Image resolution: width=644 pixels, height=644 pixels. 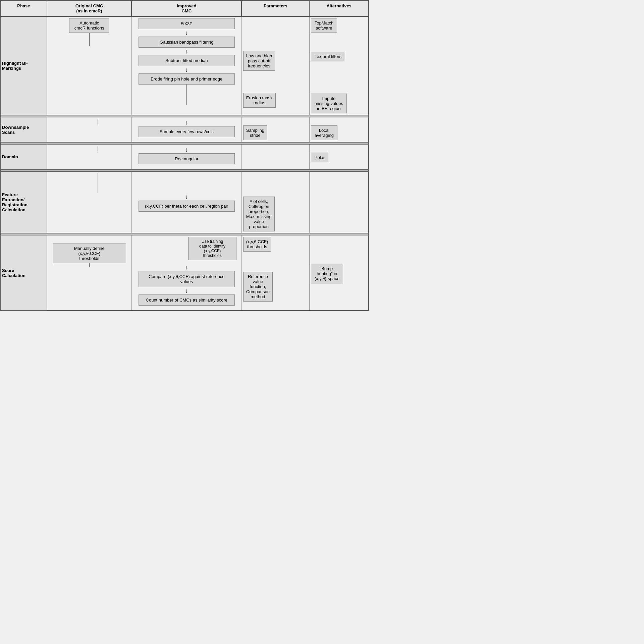 I want to click on feature-extraction-row: FeatureExtraction/RegistrationCalculatio…, so click(x=184, y=202).